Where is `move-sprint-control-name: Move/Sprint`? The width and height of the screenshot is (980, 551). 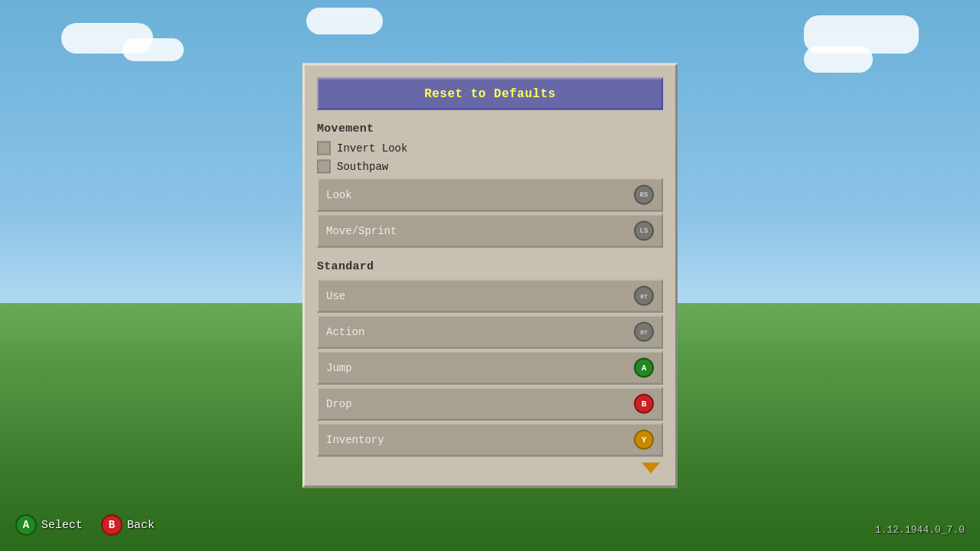 move-sprint-control-name: Move/Sprint is located at coordinates (361, 231).